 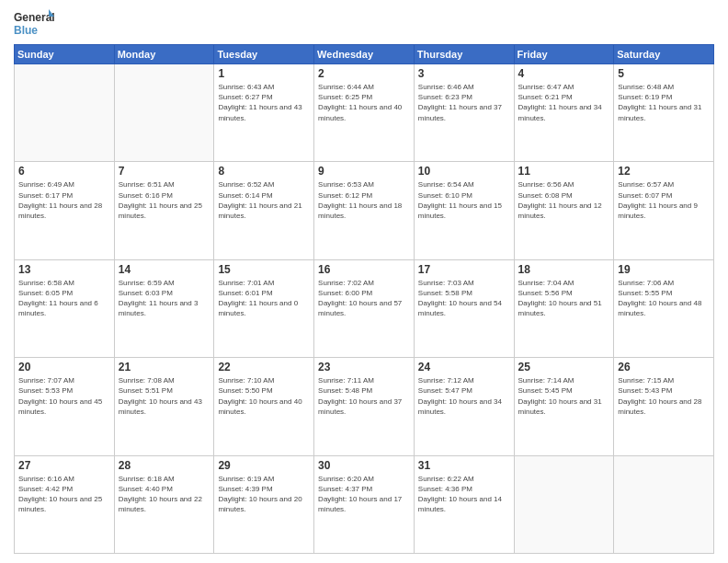 What do you see at coordinates (265, 113) in the screenshot?
I see `table-row: 1Sunrise: 6:43 AMSunset: 6:27 PMDaylight…` at bounding box center [265, 113].